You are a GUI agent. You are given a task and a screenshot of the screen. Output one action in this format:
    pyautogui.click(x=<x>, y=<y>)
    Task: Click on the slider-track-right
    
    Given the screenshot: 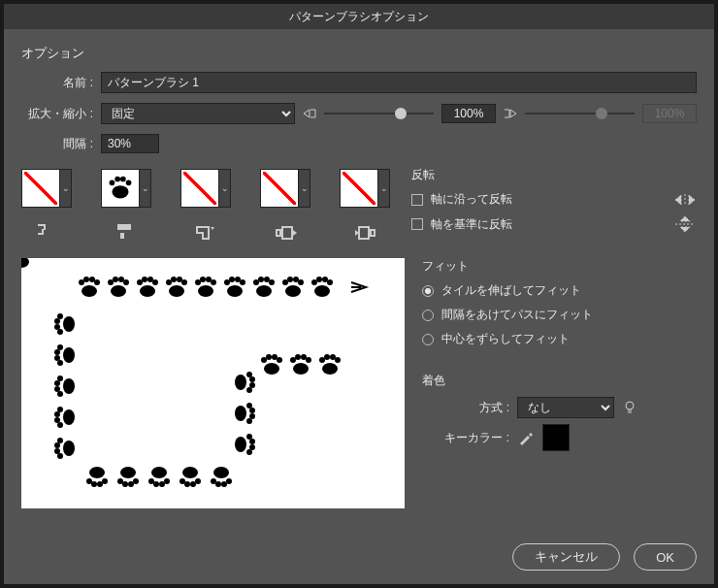 What is the action you would take?
    pyautogui.click(x=580, y=114)
    